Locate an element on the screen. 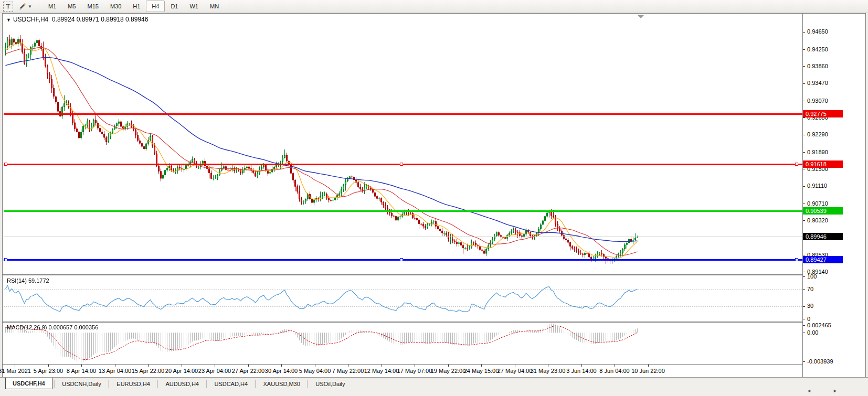 Image resolution: width=868 pixels, height=396 pixels. timeframe-m5: M5 is located at coordinates (71, 6).